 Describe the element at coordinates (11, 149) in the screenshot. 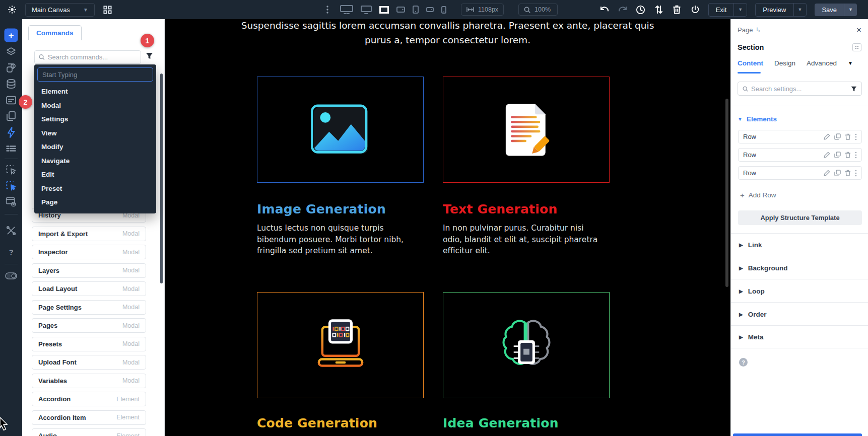

I see `rows-list-icon` at that location.